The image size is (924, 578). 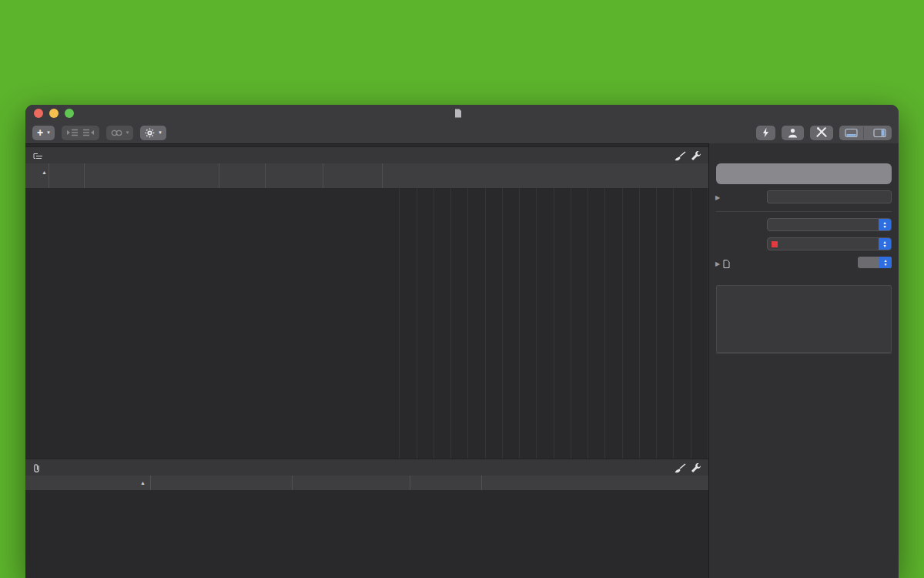 I want to click on indent-outdent-buttons, so click(x=80, y=133).